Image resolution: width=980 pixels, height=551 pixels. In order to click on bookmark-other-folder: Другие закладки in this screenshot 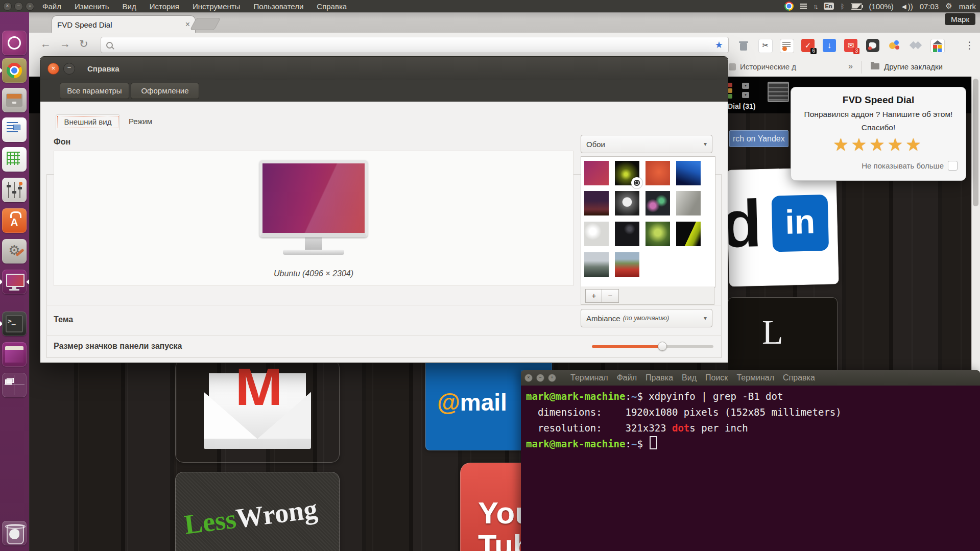, I will do `click(913, 66)`.